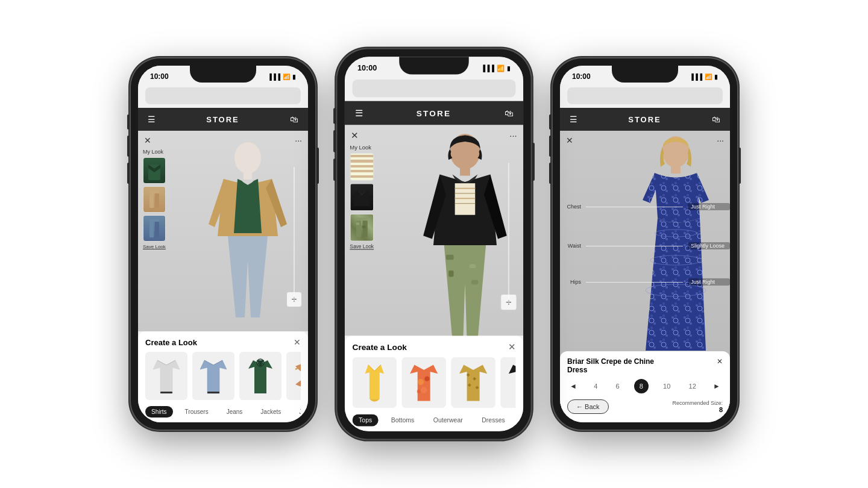  Describe the element at coordinates (128, 174) in the screenshot. I see `volume-down-button` at that location.